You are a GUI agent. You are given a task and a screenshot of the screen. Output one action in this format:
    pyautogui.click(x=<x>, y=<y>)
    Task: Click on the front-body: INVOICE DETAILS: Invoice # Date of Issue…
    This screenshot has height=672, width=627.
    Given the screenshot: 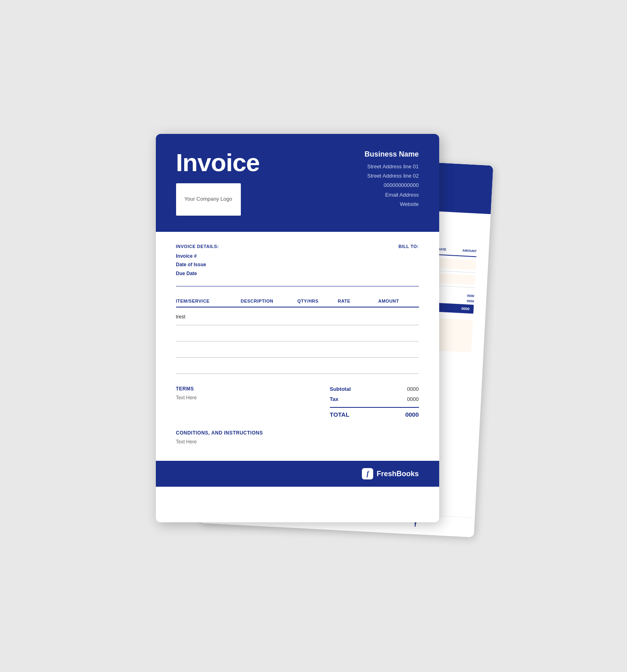 What is the action you would take?
    pyautogui.click(x=298, y=342)
    